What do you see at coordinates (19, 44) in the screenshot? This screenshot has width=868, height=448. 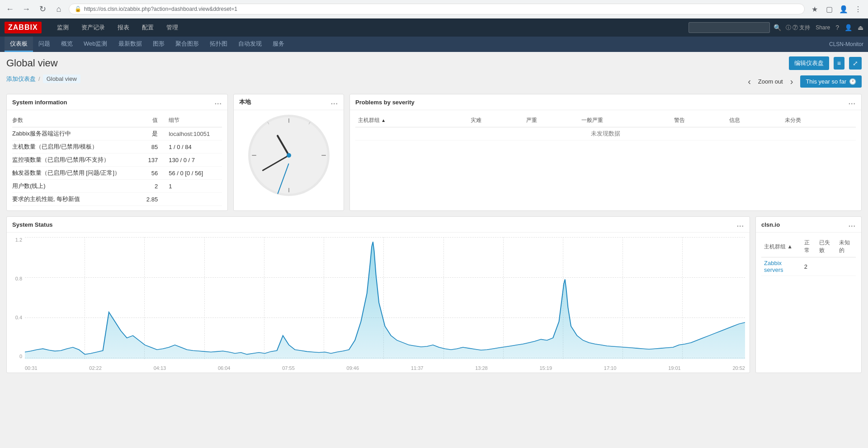 I see `subnav-dashboard: 仪表板` at bounding box center [19, 44].